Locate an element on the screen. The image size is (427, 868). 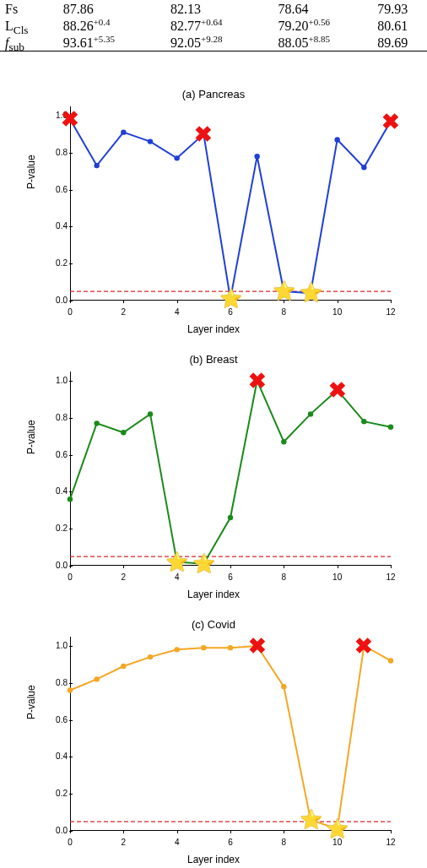
x-tick-label: 6 is located at coordinates (230, 843).